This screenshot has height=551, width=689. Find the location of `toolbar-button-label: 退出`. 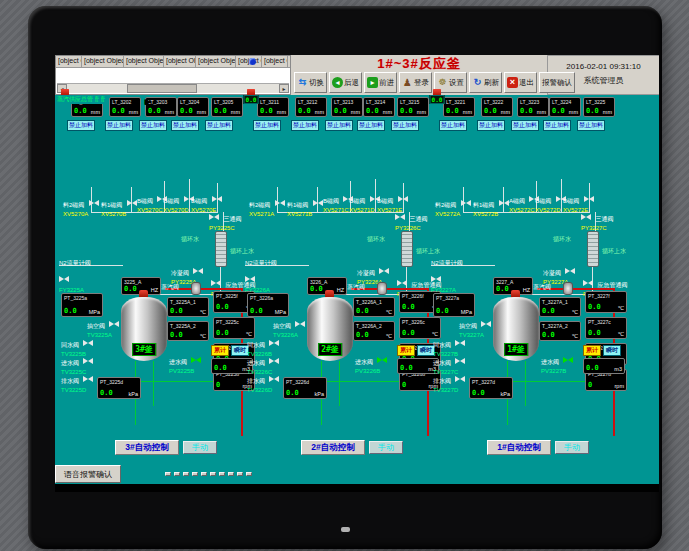

toolbar-button-label: 退出 is located at coordinates (526, 83).